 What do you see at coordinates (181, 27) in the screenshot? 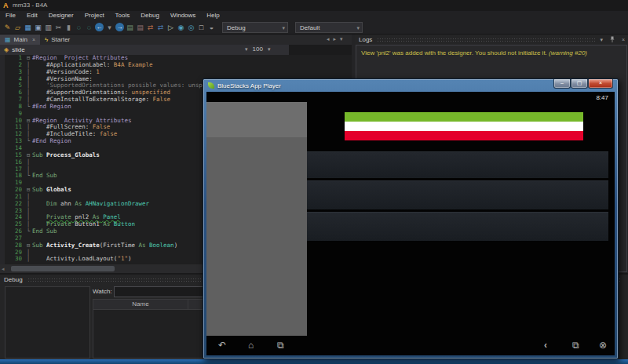
I see `debug-attach-icon: ◉` at bounding box center [181, 27].